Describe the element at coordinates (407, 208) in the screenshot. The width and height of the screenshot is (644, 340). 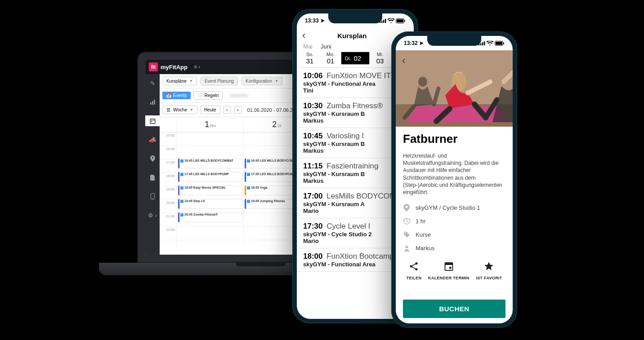
I see `location-pin-icon` at that location.